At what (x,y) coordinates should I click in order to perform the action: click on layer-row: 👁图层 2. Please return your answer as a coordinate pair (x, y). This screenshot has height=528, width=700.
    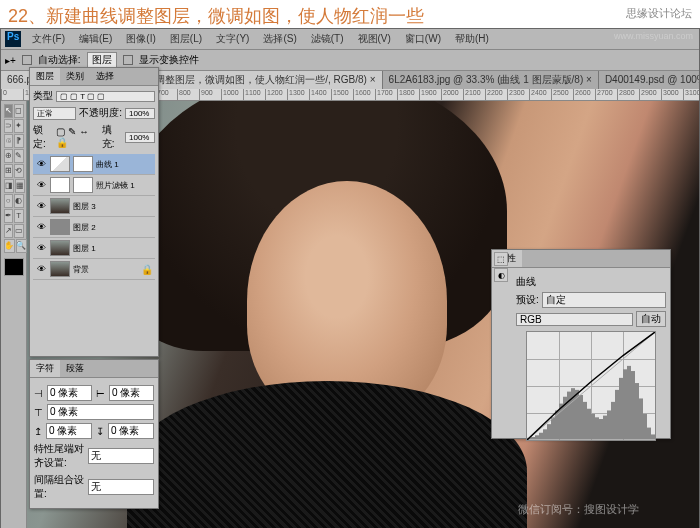
    Looking at the image, I should click on (94, 228).